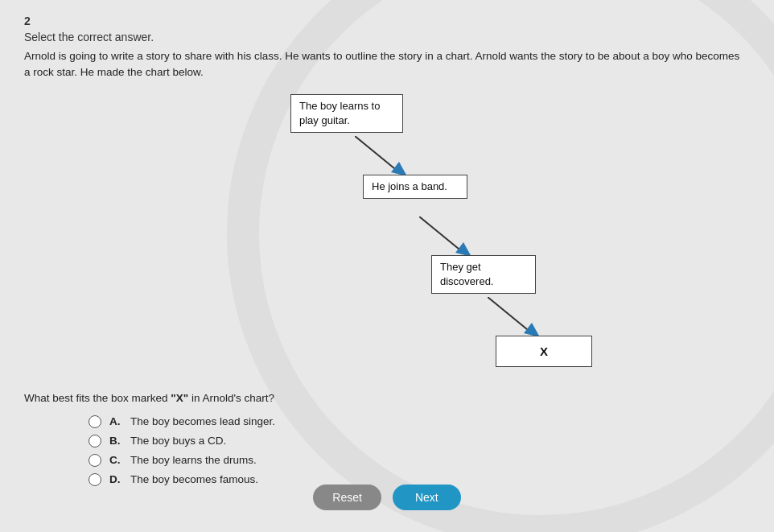  I want to click on option-c: C. The boy learns the drums., so click(419, 460).